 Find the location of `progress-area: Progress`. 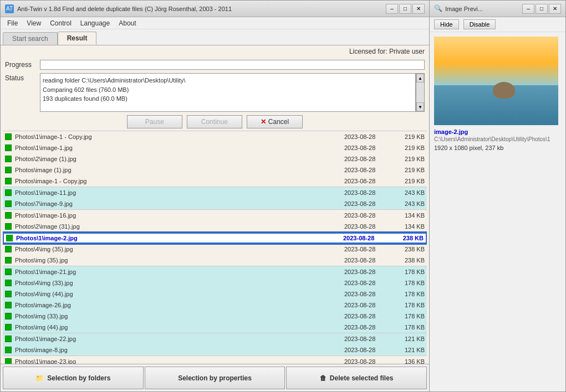

progress-area: Progress is located at coordinates (215, 65).